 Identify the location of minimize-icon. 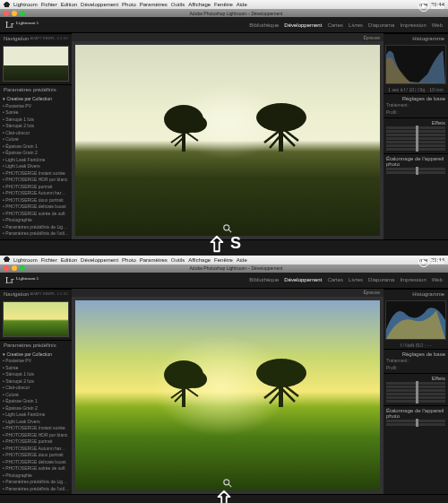
(14, 13).